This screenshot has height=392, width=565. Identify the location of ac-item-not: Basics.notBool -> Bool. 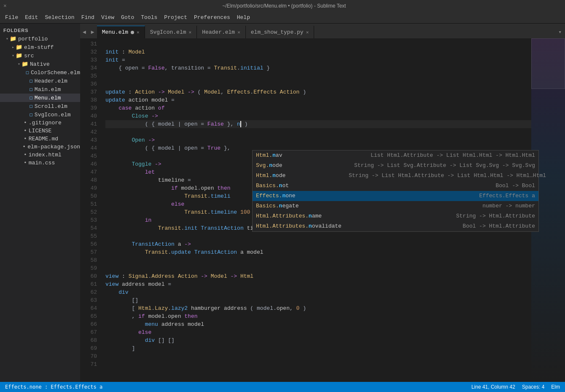
(396, 186).